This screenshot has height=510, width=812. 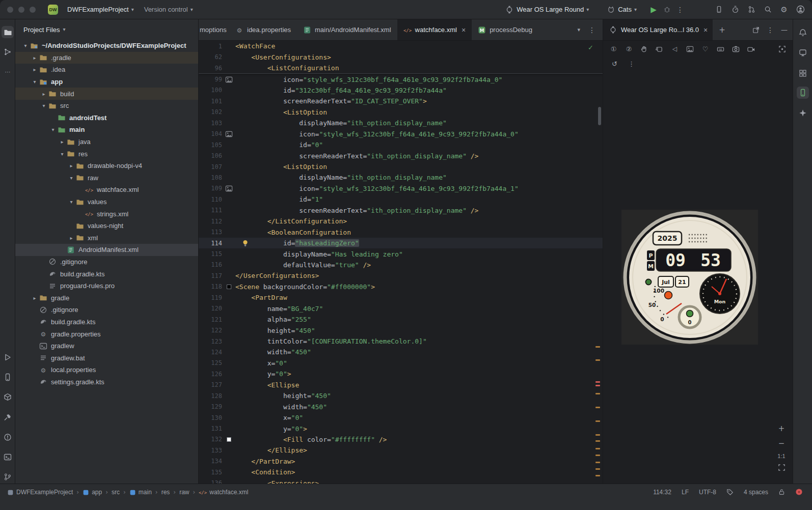 What do you see at coordinates (107, 58) in the screenshot?
I see `tree-item-gradle: ▸.gradle` at bounding box center [107, 58].